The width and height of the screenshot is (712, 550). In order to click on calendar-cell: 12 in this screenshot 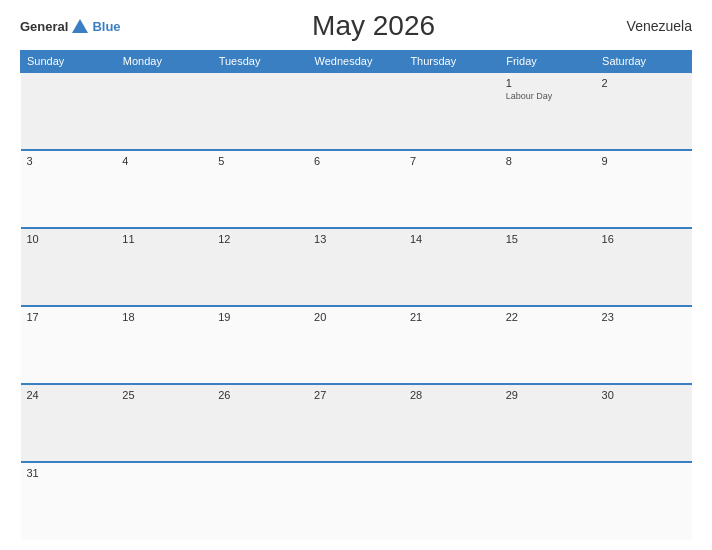, I will do `click(260, 267)`.